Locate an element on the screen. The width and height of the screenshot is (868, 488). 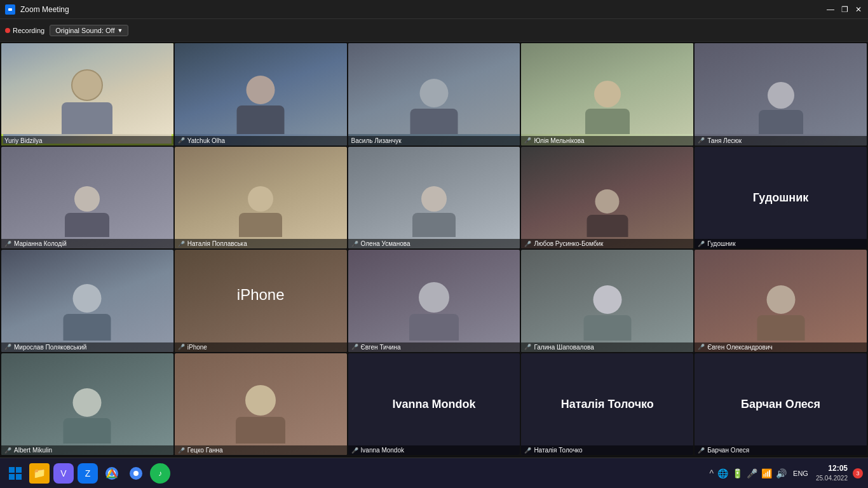
taskbar: 📁 V Z ♪ is located at coordinates (434, 473).